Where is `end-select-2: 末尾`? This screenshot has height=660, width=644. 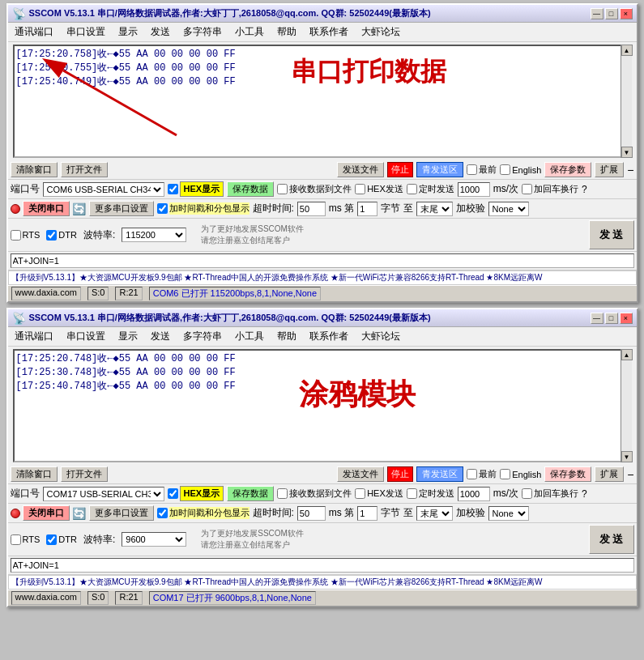 end-select-2: 末尾 is located at coordinates (434, 513).